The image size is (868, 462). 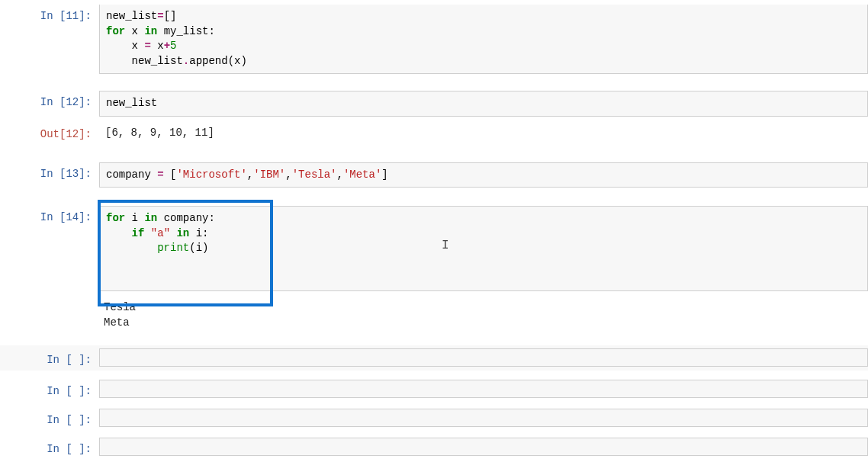 What do you see at coordinates (445, 245) in the screenshot?
I see `text-cursor-icon: I` at bounding box center [445, 245].